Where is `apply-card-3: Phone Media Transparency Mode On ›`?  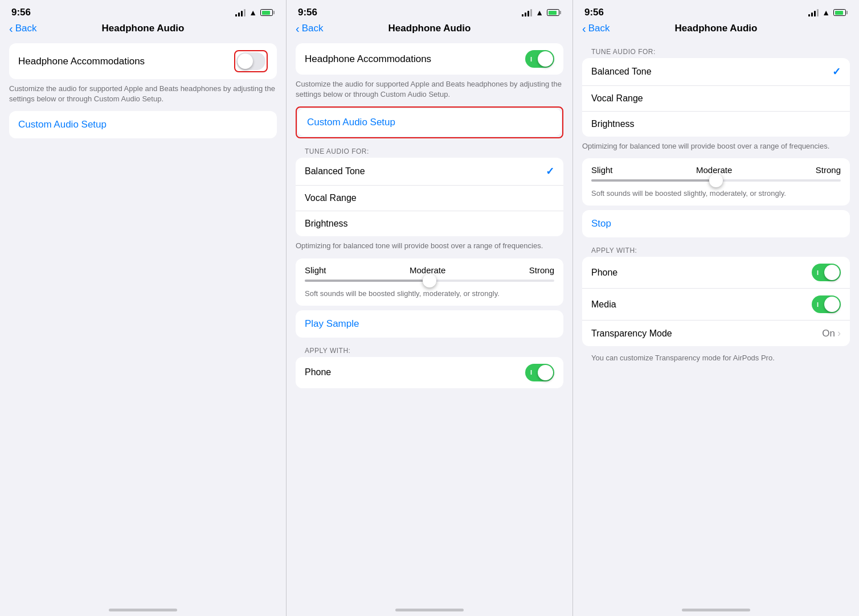 apply-card-3: Phone Media Transparency Mode On › is located at coordinates (716, 302).